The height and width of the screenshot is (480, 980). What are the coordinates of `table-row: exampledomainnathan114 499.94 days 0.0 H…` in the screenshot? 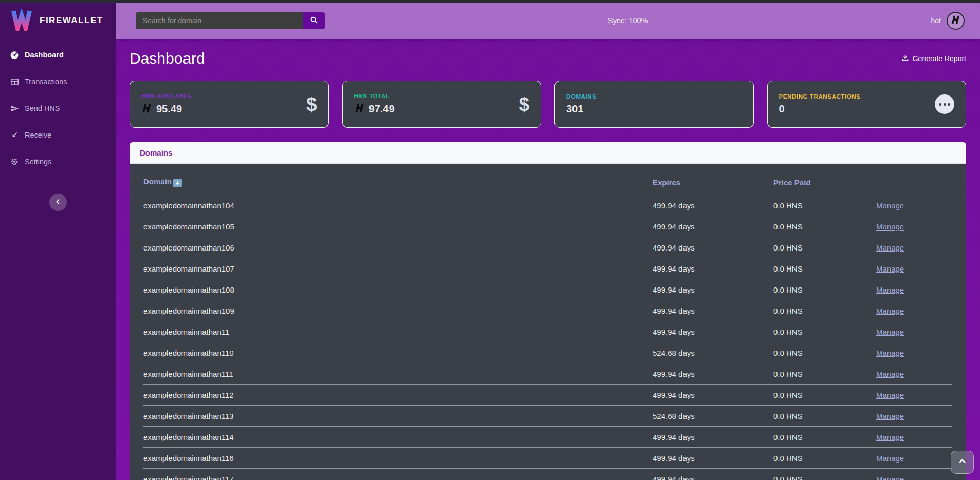 It's located at (548, 437).